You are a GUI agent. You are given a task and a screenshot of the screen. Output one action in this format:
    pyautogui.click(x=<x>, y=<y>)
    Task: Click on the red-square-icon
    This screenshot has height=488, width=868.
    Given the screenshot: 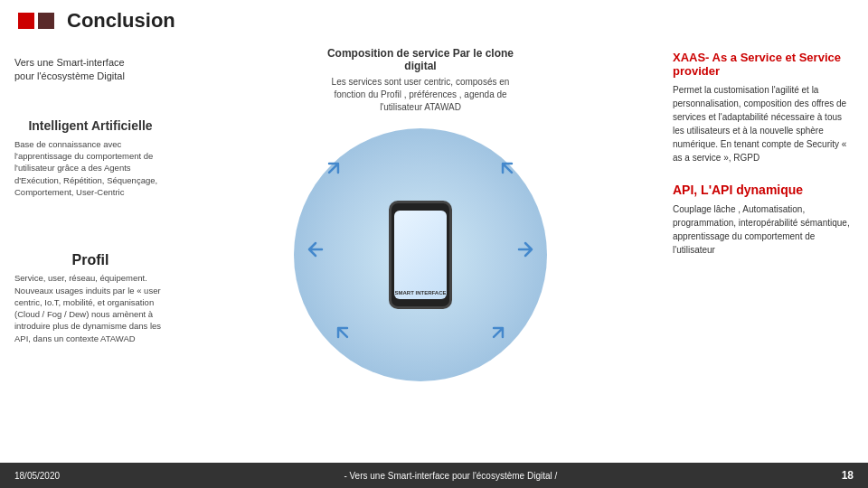 What is the action you would take?
    pyautogui.click(x=26, y=21)
    